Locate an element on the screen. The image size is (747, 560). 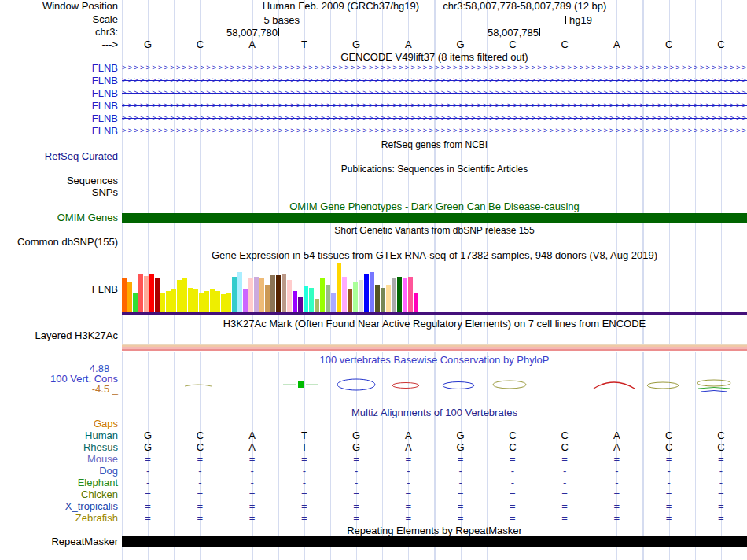
species-label: Human is located at coordinates (101, 436).